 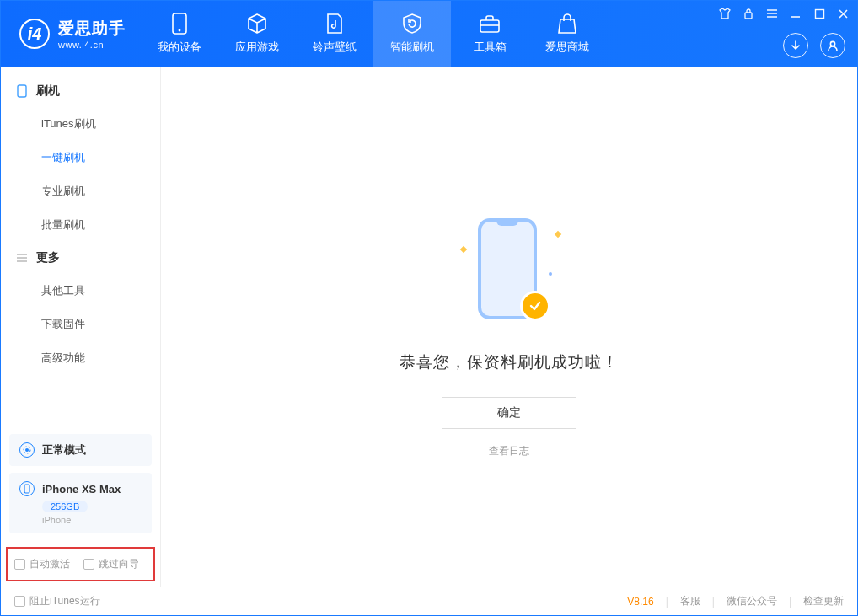 What do you see at coordinates (48, 91) in the screenshot?
I see `group-title: 刷机` at bounding box center [48, 91].